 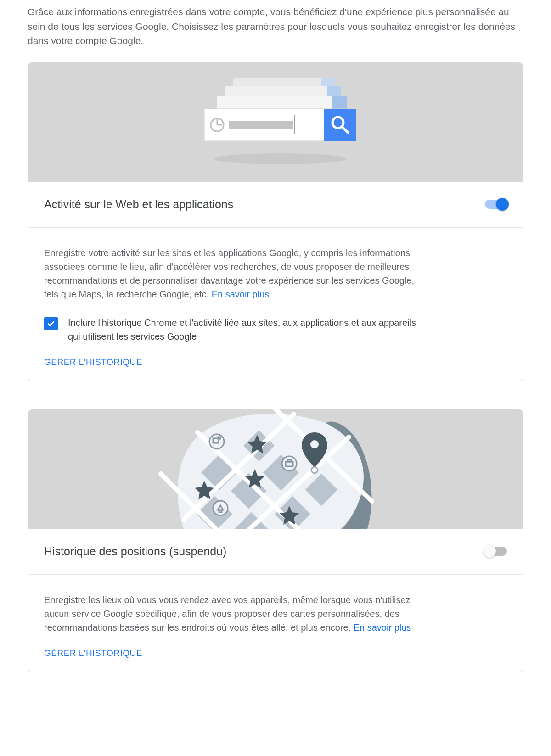 What do you see at coordinates (496, 204) in the screenshot?
I see `web-activity-toggle` at bounding box center [496, 204].